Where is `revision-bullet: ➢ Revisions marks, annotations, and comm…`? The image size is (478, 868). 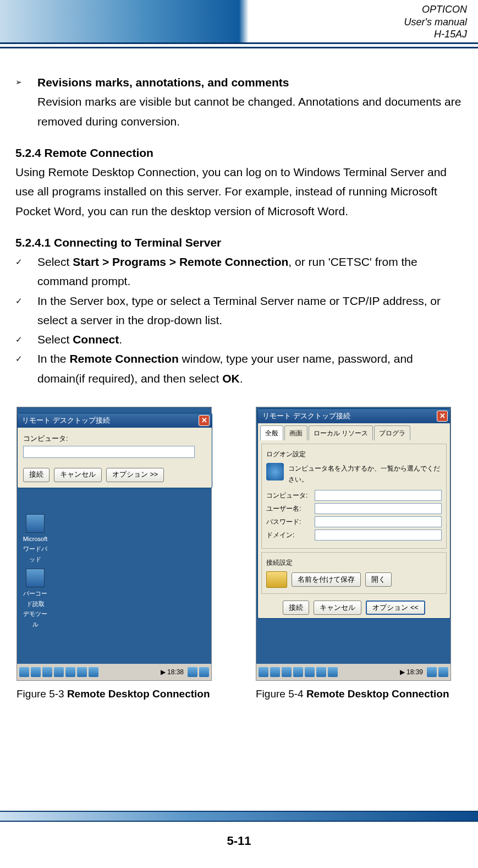 revision-bullet: ➢ Revisions marks, annotations, and comm… is located at coordinates (239, 102).